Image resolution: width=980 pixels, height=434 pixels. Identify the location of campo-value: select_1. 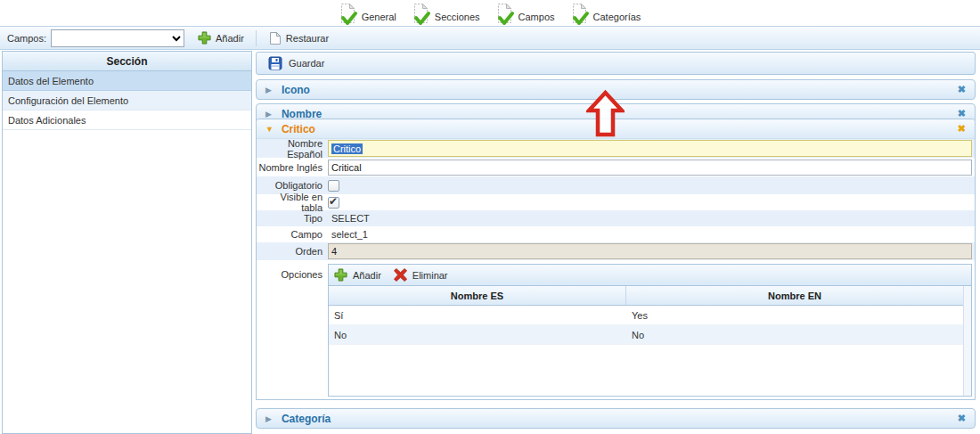
(347, 234).